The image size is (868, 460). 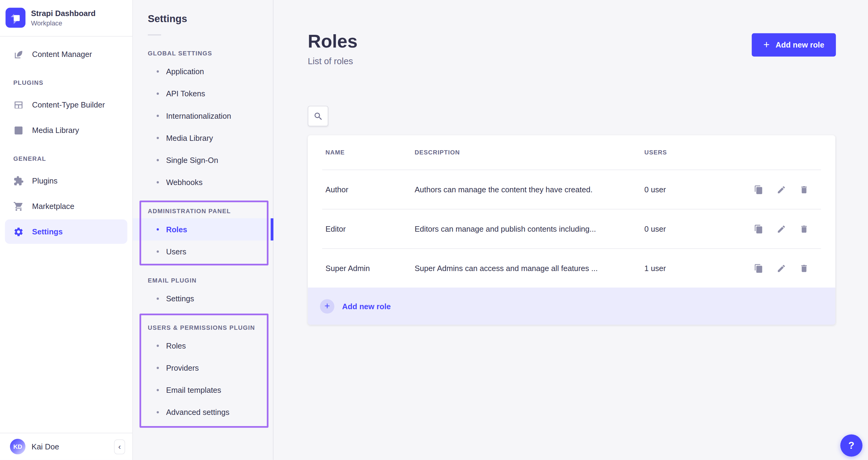 I want to click on sidebar-item-marketplace: Marketplace, so click(x=66, y=206).